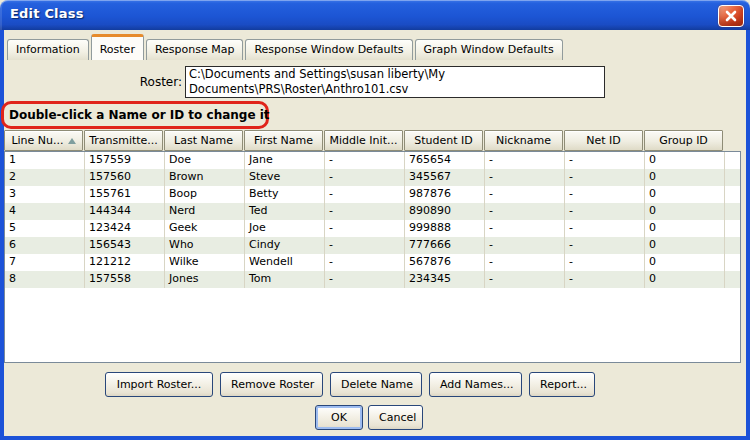  I want to click on header-cell-last-name: Last Name, so click(204, 140).